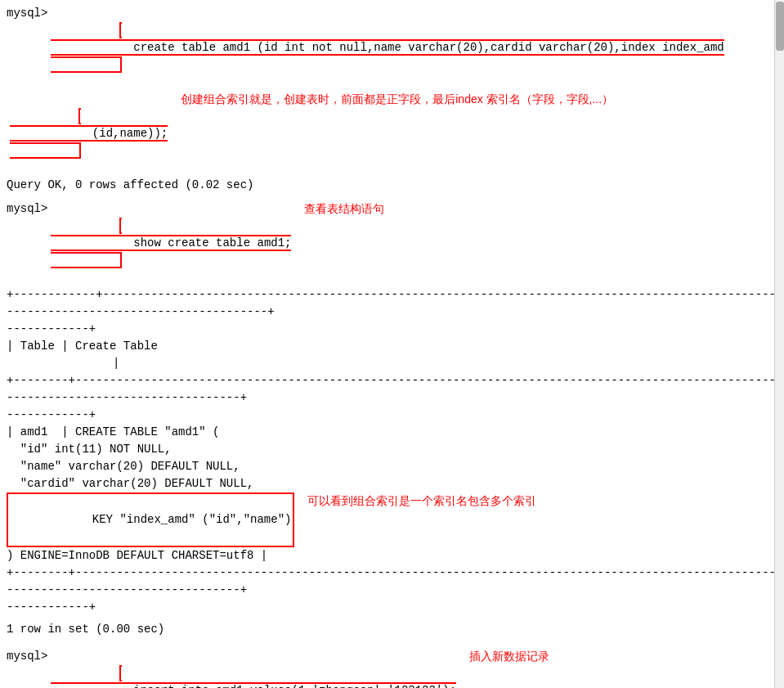 Image resolution: width=784 pixels, height=688 pixels. What do you see at coordinates (392, 668) in the screenshot?
I see `cmd3-line: mysql> insert into amd1 values(1,'zhangs…` at bounding box center [392, 668].